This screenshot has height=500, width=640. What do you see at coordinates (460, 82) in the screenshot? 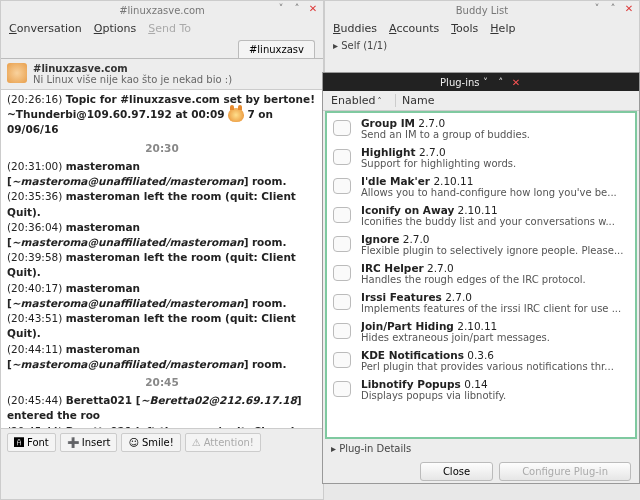
I see `plugins-title: Plug-ins` at bounding box center [460, 82].